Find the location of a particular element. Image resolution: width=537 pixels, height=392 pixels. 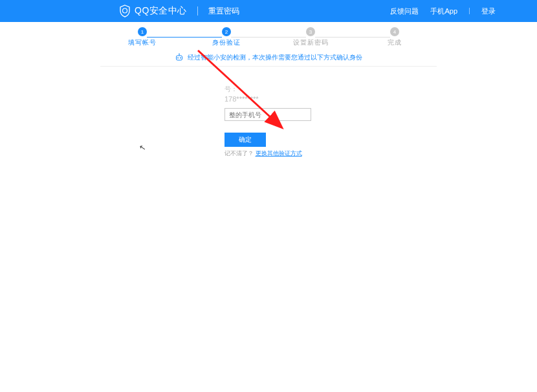

shield-icon is located at coordinates (125, 11).